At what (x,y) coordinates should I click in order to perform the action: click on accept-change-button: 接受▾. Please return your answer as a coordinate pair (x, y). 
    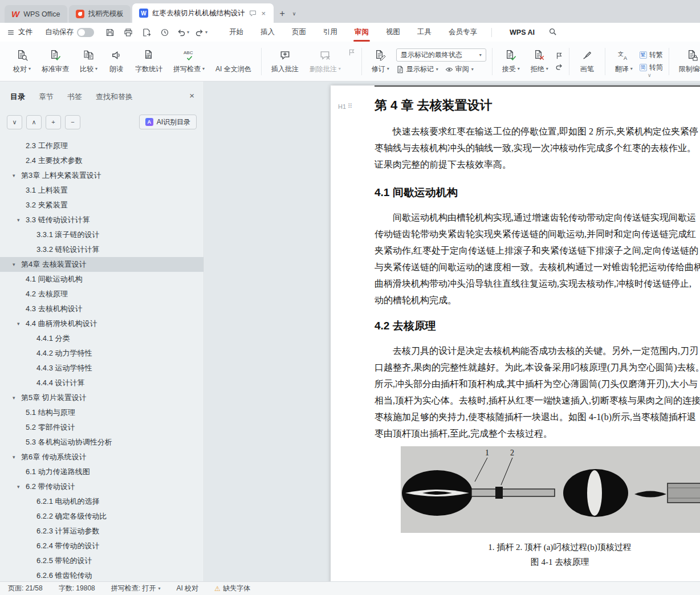
    Looking at the image, I should click on (511, 62).